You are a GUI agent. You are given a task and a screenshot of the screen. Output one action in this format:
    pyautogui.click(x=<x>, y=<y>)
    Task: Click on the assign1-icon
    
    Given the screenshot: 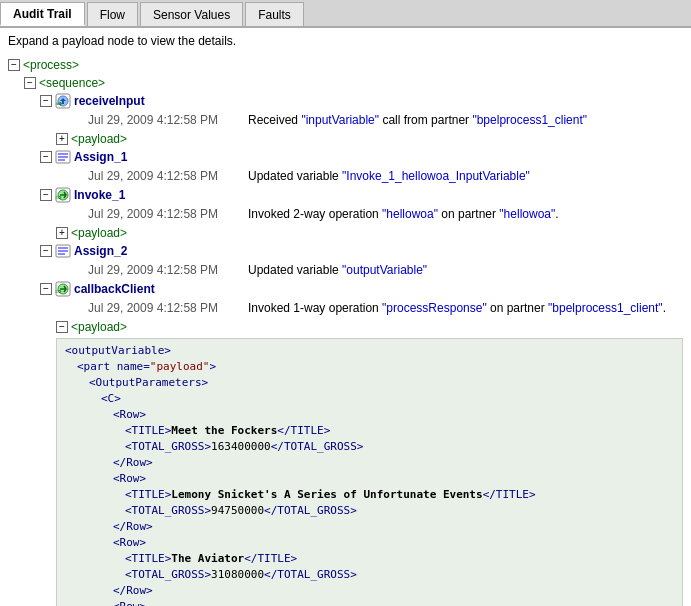 What is the action you would take?
    pyautogui.click(x=63, y=157)
    